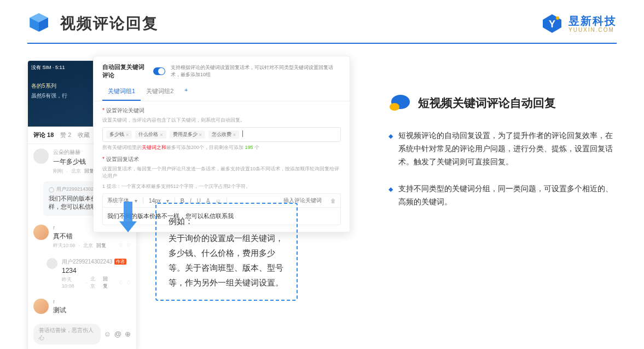 Image resolution: width=644 pixels, height=349 pixels. Describe the element at coordinates (222, 135) in the screenshot. I see `keyword-tags-input: 多少钱 什么价格 费用是多少 怎么收费` at that location.